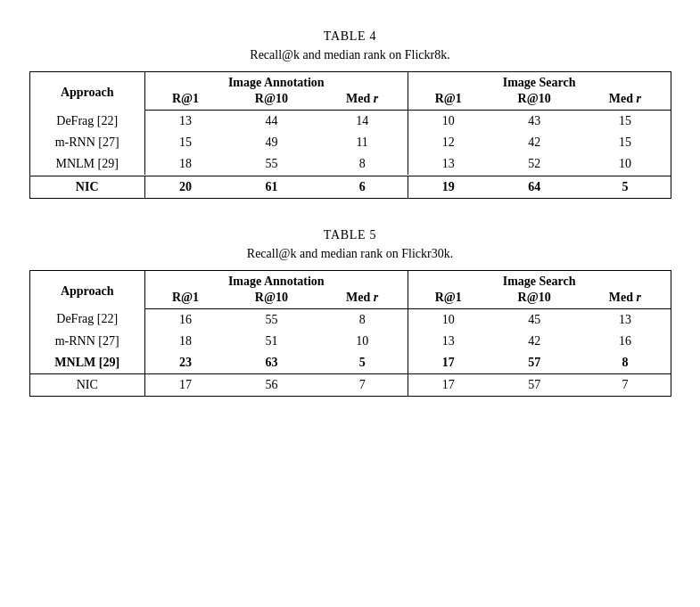 This screenshot has width=700, height=607. Describe the element at coordinates (350, 121) in the screenshot. I see `table-row: DeFrag [22]134414104315` at that location.